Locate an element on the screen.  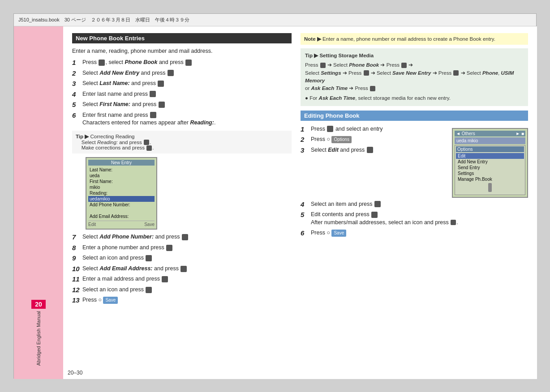
edit-step-3: 3 Select Edit and press is located at coordinates (372, 150).